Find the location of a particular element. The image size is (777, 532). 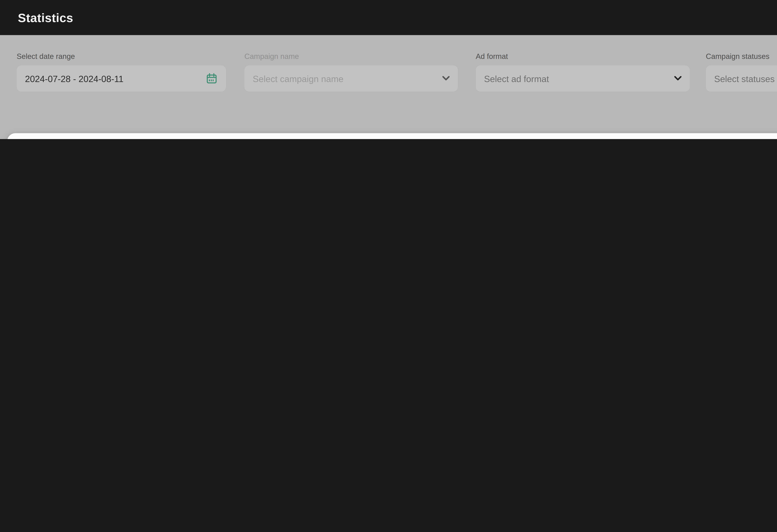

campaign-name-label: Campaign name is located at coordinates (351, 57).